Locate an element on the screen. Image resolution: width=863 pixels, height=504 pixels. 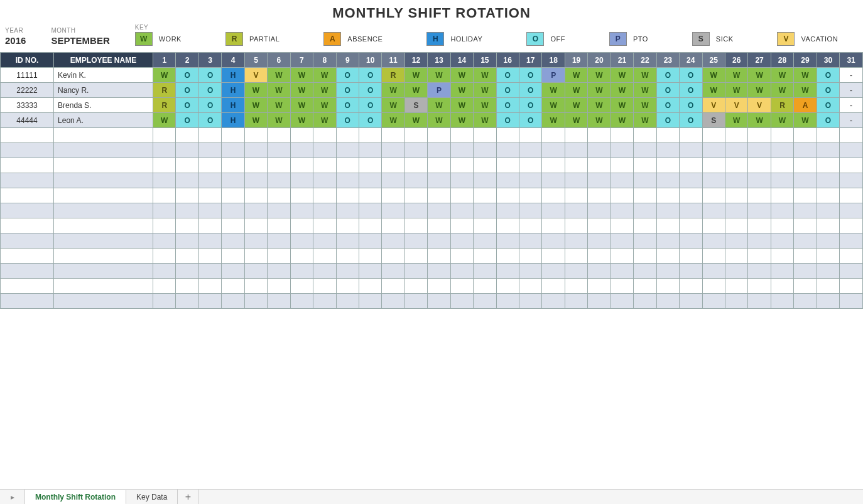
cell-name: Nancy R. is located at coordinates (104, 90).